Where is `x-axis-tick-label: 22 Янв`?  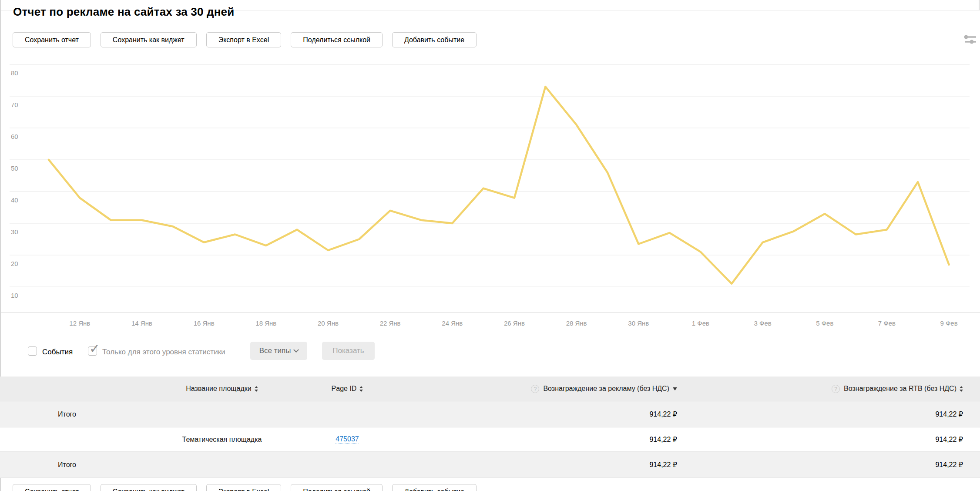
x-axis-tick-label: 22 Янв is located at coordinates (390, 323).